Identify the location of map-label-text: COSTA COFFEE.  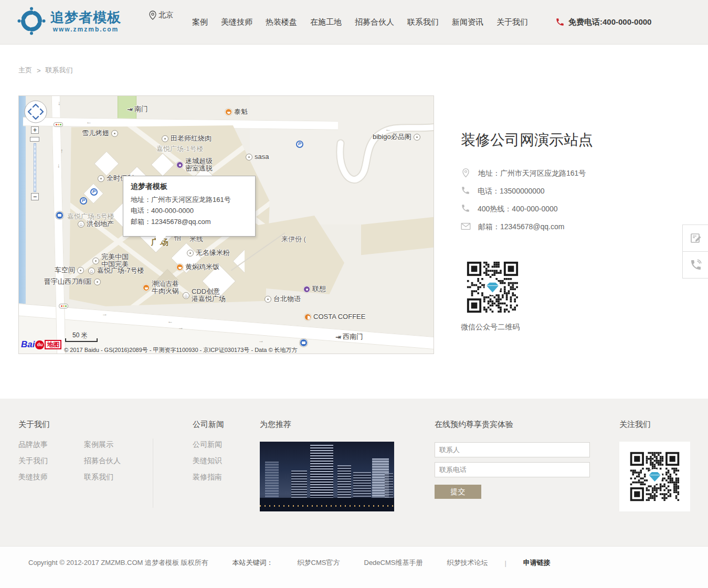
(339, 317).